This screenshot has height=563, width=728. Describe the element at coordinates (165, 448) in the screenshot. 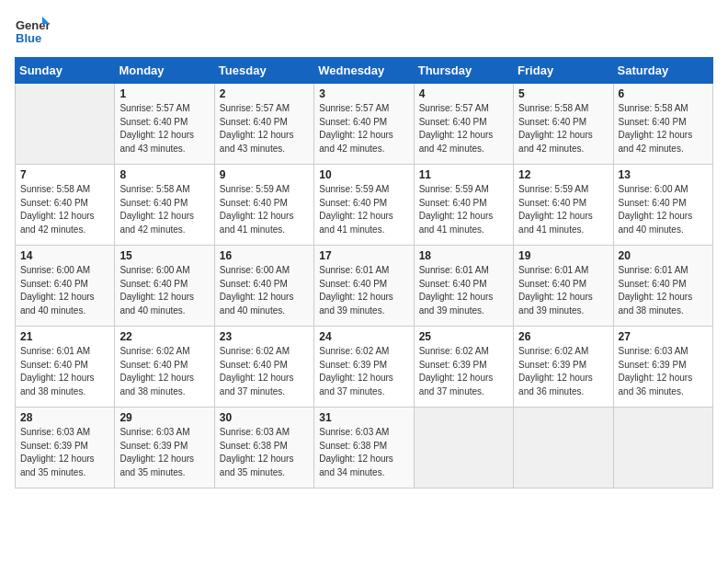

I see `calendar-cell: 29 Sunrise: 6:03 AMSunset: 6:39 PMDaylig…` at that location.